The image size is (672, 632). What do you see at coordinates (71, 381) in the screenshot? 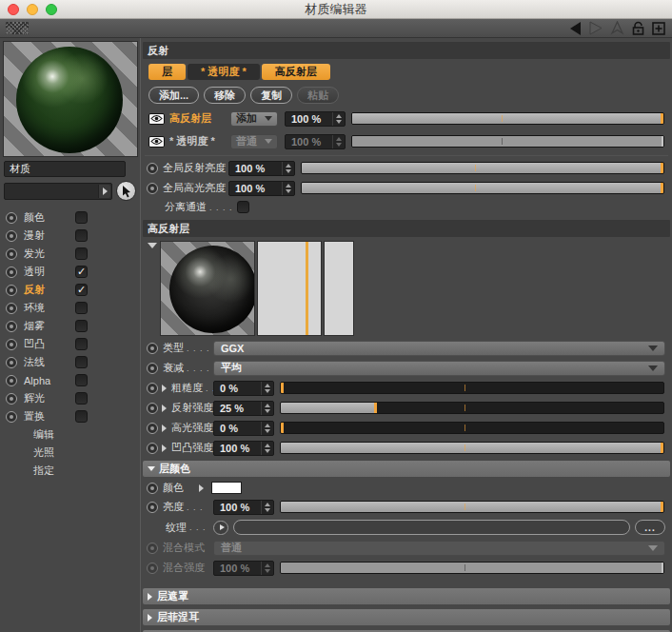
I see `channel-row-alpha: Alpha` at bounding box center [71, 381].